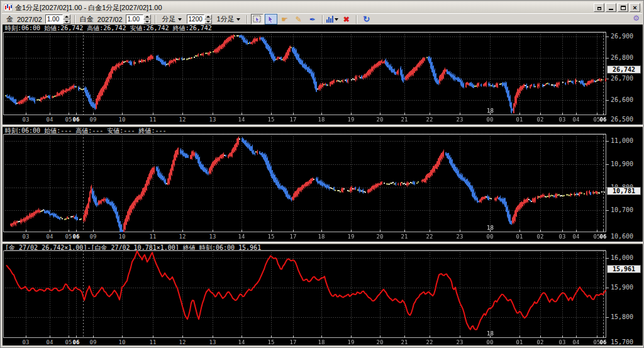 The image size is (644, 348). Describe the element at coordinates (625, 74) in the screenshot. I see `y-axis-gold-1min: 26,90026,80026,70026,60026,50026,742` at that location.